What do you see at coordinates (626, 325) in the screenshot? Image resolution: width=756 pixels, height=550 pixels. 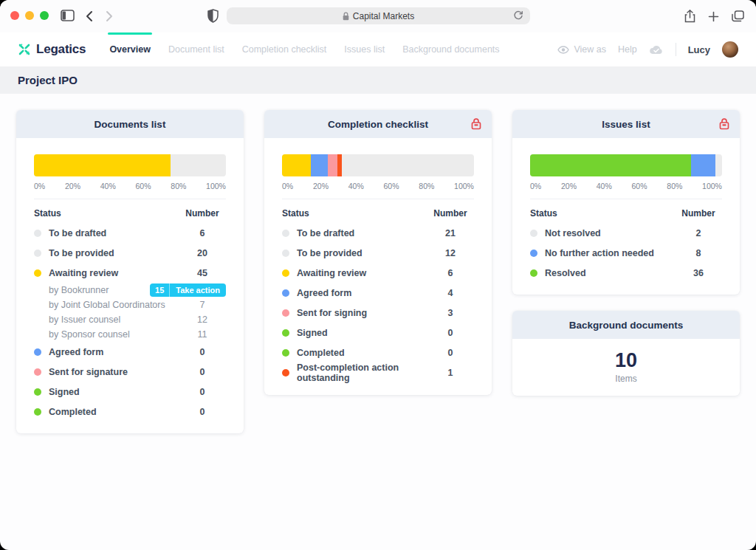 I see `background-documents-card-header: Background documents` at bounding box center [626, 325].